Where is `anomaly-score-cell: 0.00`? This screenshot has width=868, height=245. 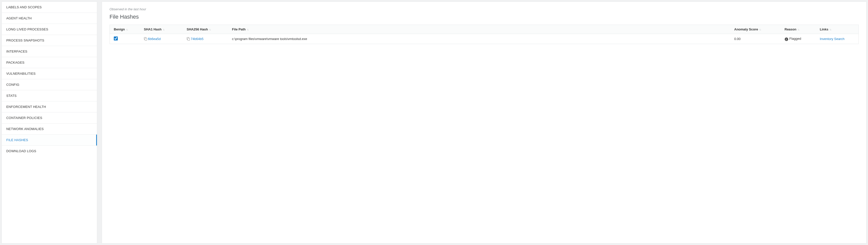 anomaly-score-cell: 0.00 is located at coordinates (755, 39).